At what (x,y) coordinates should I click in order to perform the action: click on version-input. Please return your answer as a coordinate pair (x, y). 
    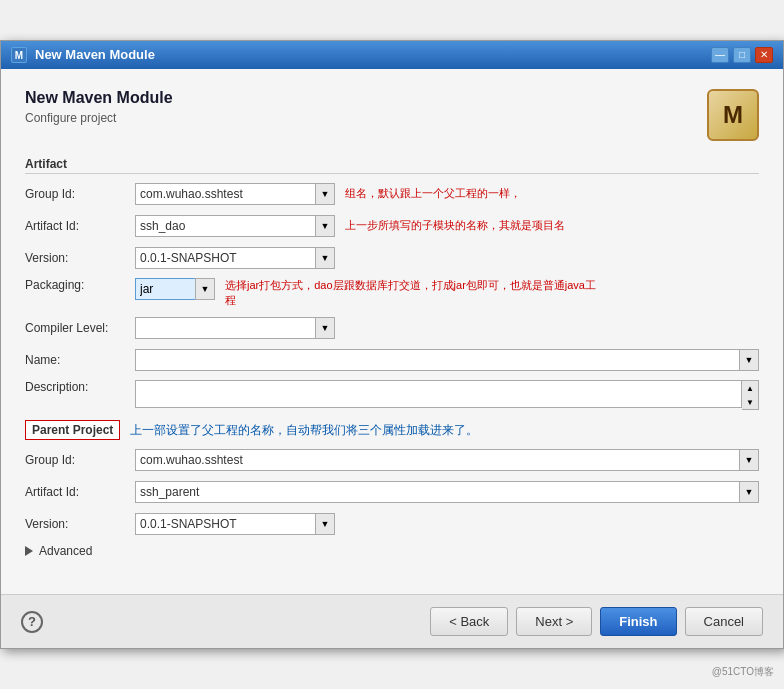
    Looking at the image, I should click on (225, 258).